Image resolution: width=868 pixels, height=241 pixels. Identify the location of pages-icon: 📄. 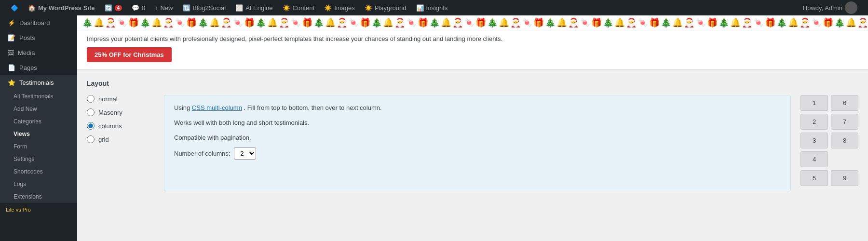
(12, 67).